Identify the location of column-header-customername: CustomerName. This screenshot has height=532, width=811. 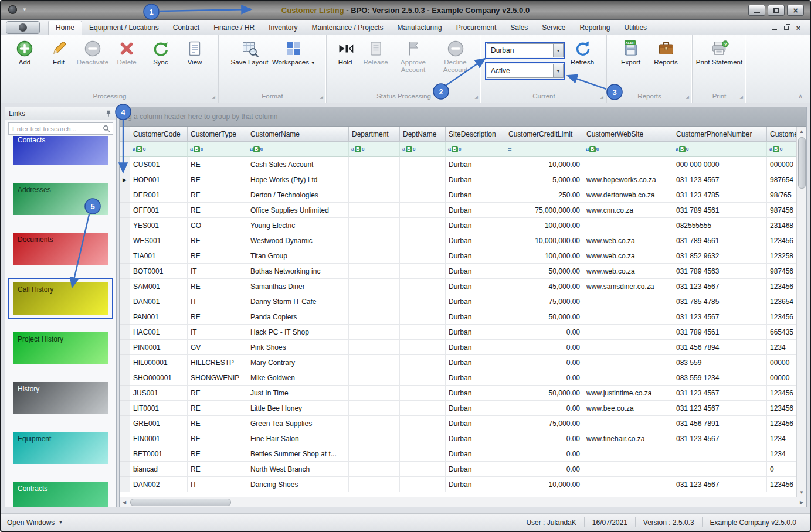
(298, 134).